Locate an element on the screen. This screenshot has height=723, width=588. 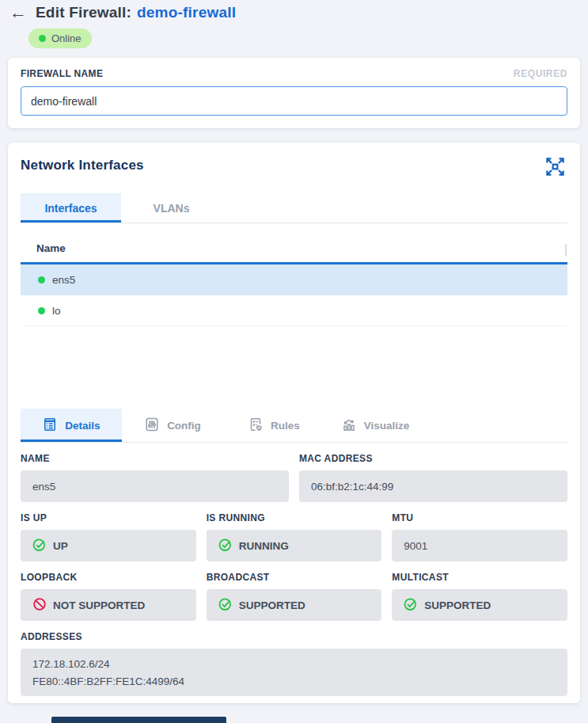
field-mtu-text: 9001 is located at coordinates (415, 546).